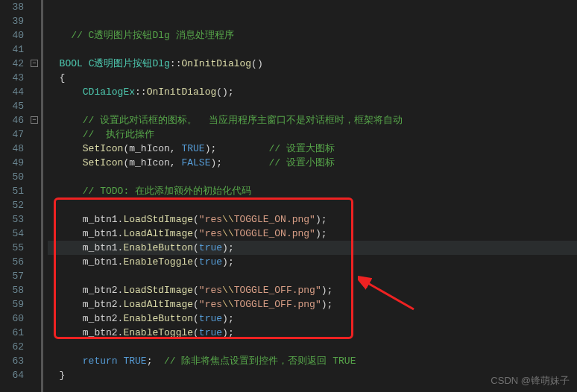 The height and width of the screenshot is (392, 577). Describe the element at coordinates (12, 36) in the screenshot. I see `line-number: 40` at that location.